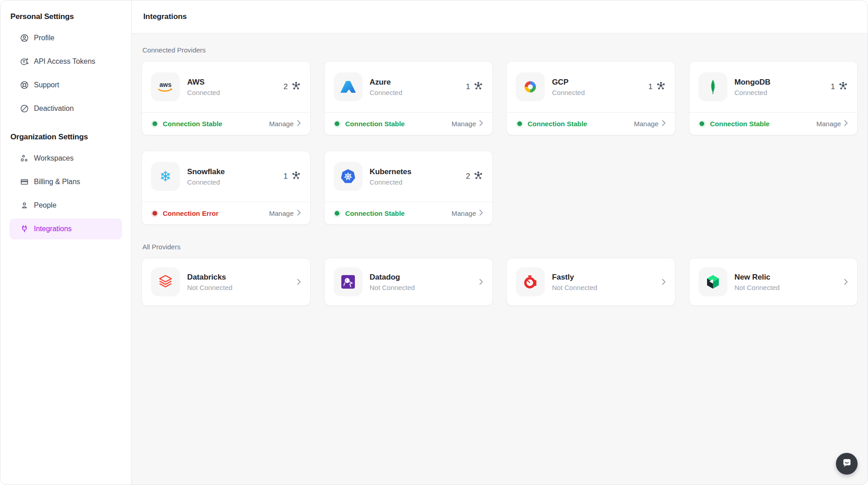 This screenshot has width=868, height=485. What do you see at coordinates (54, 109) in the screenshot?
I see `sidebar-item-label: Deactivation` at bounding box center [54, 109].